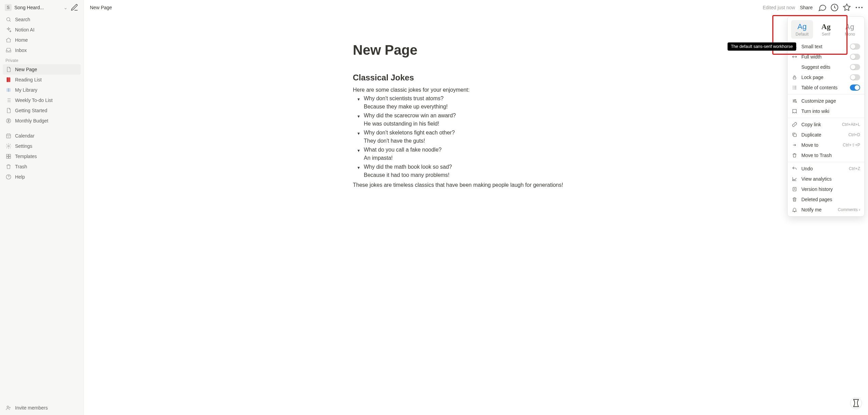 The image size is (868, 415). Describe the element at coordinates (9, 121) in the screenshot. I see `money-icon` at that location.